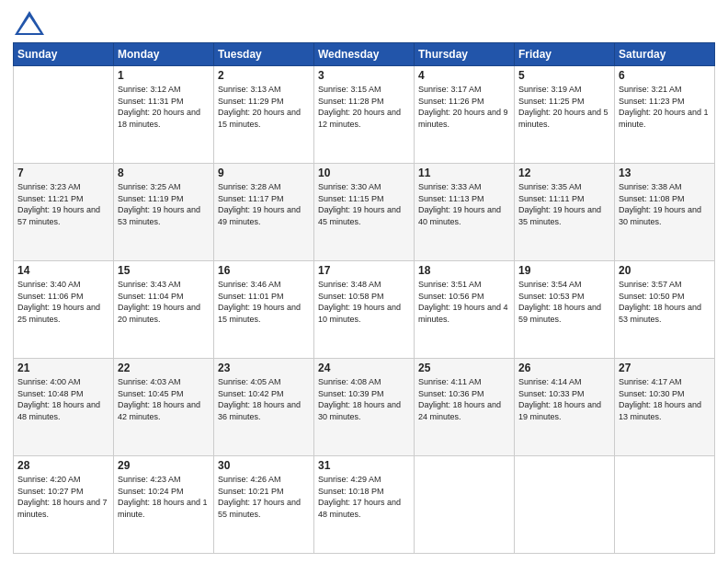 Image resolution: width=728 pixels, height=563 pixels. Describe the element at coordinates (264, 302) in the screenshot. I see `cell-info: Sunrise: 3:46 AMSunset: 11:01 PMDaylight…` at that location.